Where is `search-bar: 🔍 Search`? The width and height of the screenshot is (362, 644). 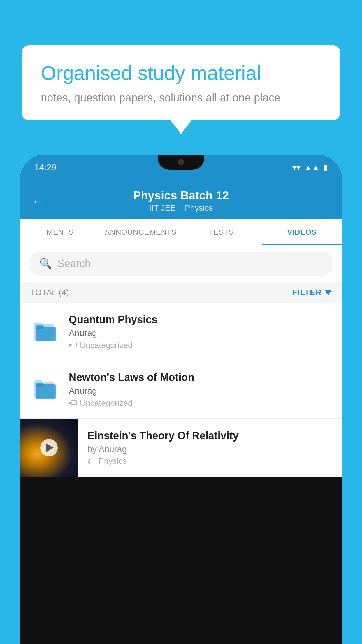 search-bar: 🔍 Search is located at coordinates (181, 264).